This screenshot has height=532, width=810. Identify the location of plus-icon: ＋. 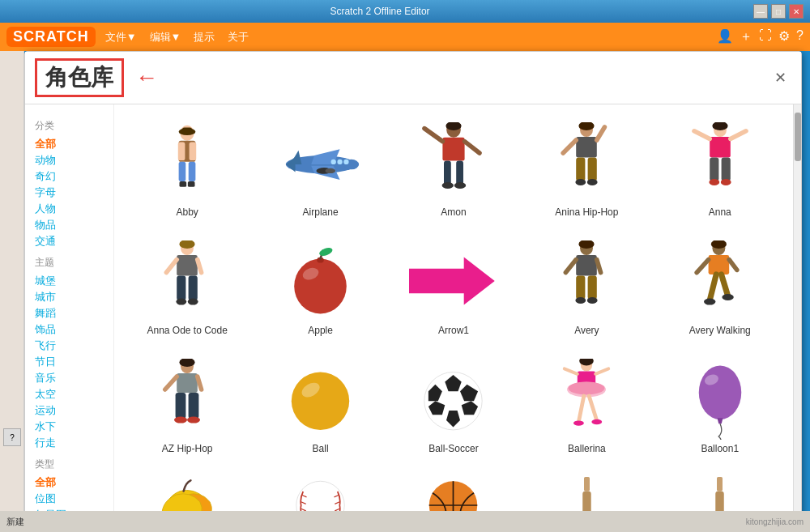
(746, 37).